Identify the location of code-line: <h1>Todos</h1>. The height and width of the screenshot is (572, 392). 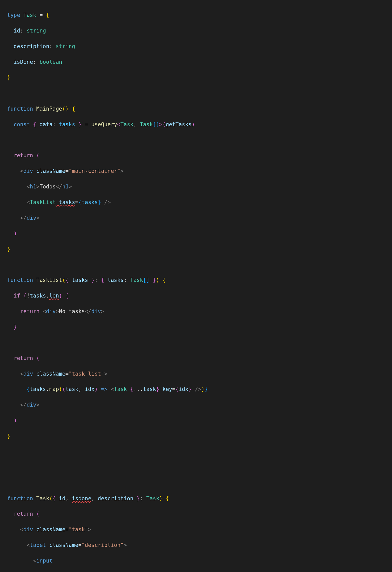
(196, 187).